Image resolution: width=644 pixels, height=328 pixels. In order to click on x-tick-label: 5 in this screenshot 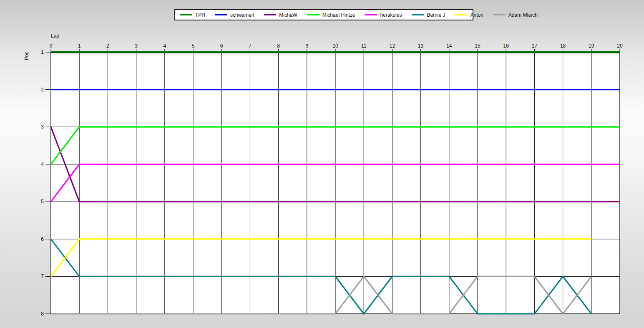, I will do `click(194, 46)`.